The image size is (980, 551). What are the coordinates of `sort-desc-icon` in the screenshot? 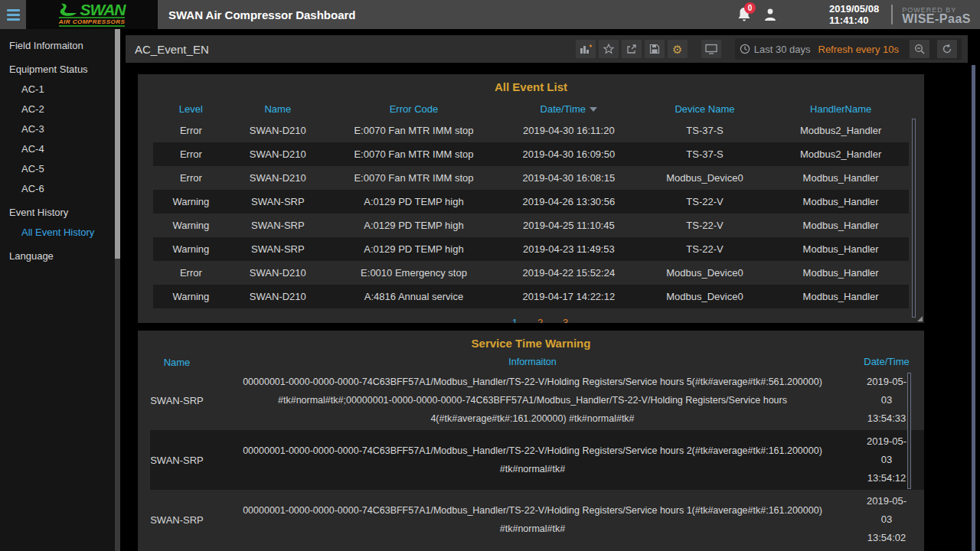 It's located at (593, 109).